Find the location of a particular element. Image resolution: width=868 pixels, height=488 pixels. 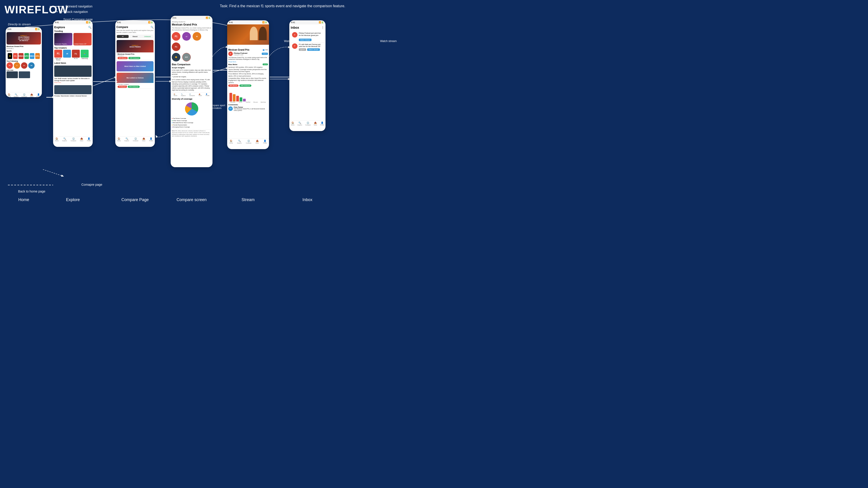

creator-racing: 🏎 is located at coordinates (67, 55).